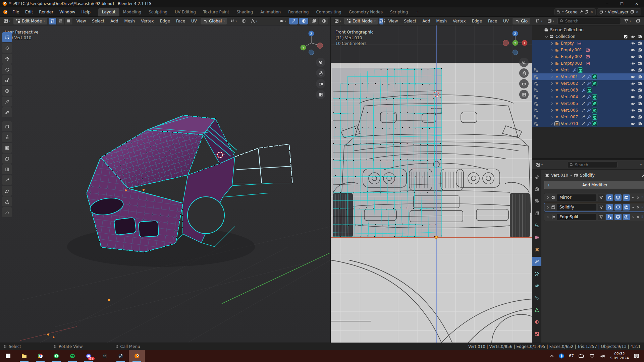 The width and height of the screenshot is (644, 362). I want to click on outliner-display-mode-button: ▾, so click(539, 21).